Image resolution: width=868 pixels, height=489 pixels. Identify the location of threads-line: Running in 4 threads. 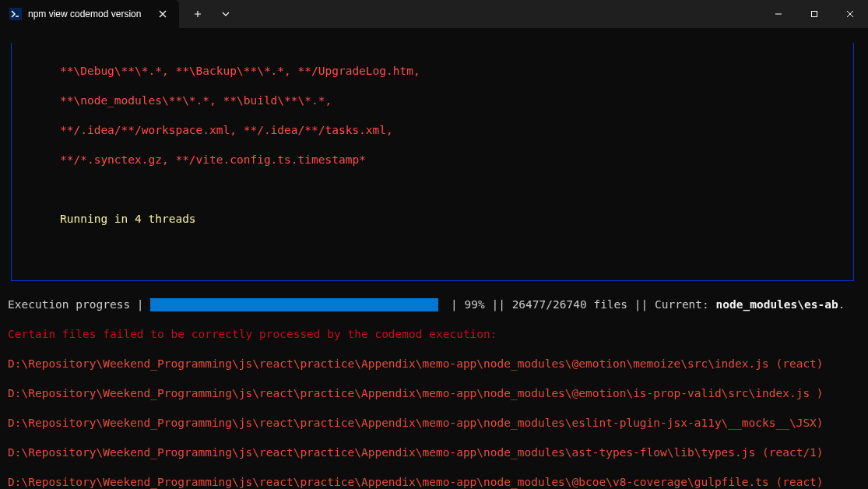
(433, 220).